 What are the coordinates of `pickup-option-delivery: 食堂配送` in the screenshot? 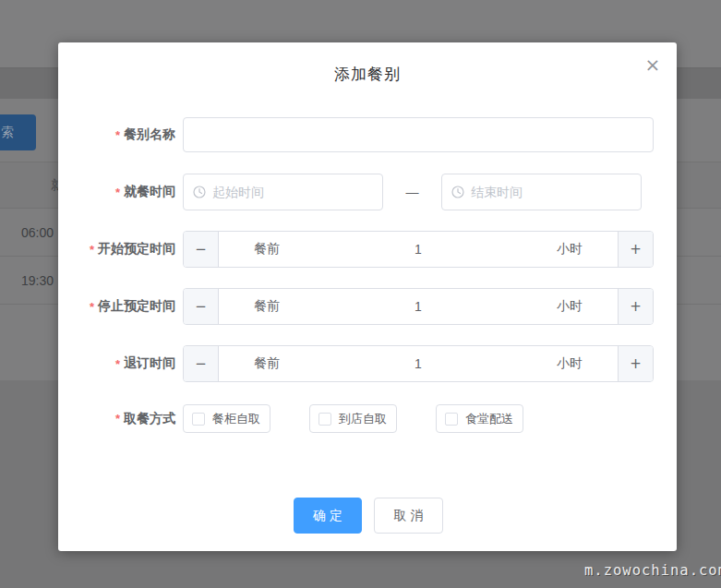 It's located at (480, 419).